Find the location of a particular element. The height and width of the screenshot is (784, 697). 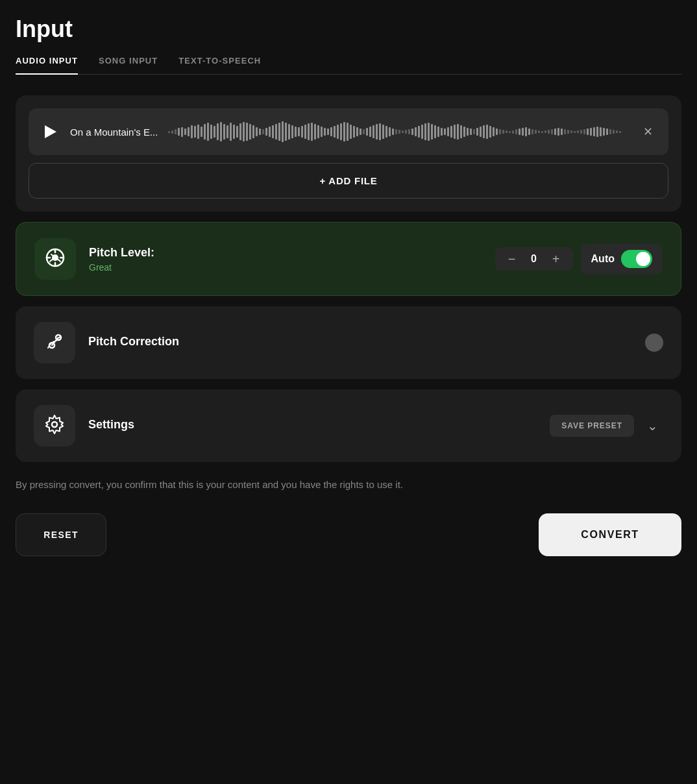

pitch-level-card: Pitch Level: Great − 0 + Auto is located at coordinates (348, 259).